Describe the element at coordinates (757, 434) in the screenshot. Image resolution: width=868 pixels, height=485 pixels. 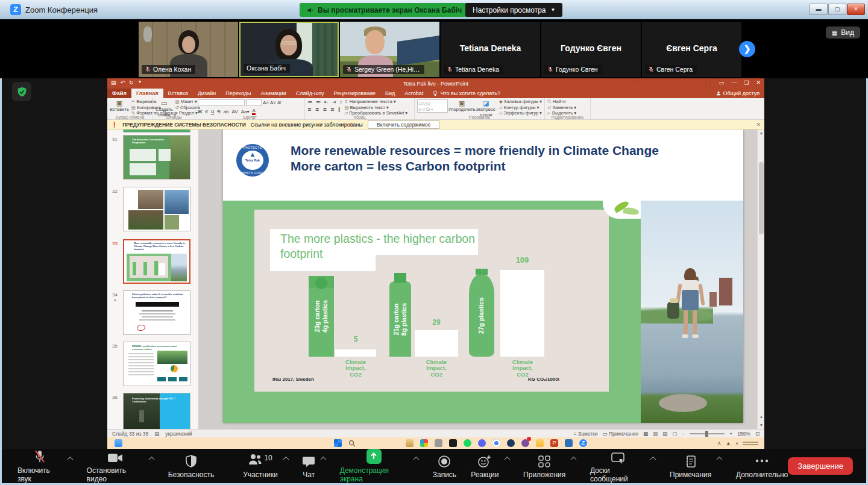
I see `fit-slide-icon: ⊡` at that location.